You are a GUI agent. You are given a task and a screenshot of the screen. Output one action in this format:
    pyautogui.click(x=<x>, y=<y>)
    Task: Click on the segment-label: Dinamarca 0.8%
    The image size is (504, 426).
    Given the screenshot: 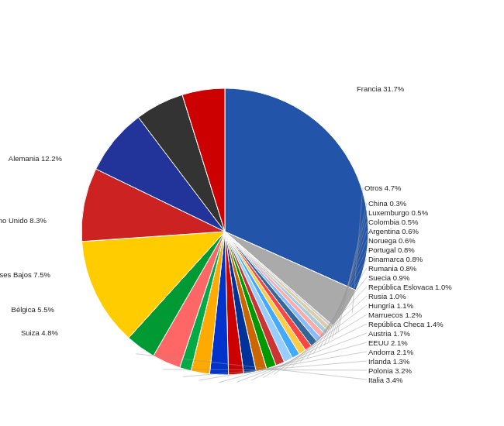 What is the action you would take?
    pyautogui.click(x=395, y=259)
    